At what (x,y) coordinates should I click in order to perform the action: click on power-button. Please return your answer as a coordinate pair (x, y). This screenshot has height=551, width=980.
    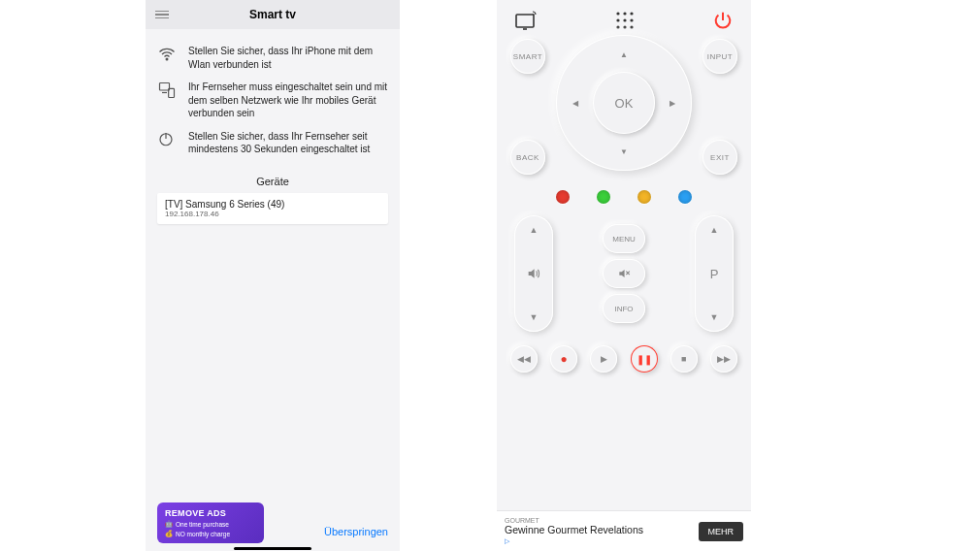
    Looking at the image, I should click on (723, 20).